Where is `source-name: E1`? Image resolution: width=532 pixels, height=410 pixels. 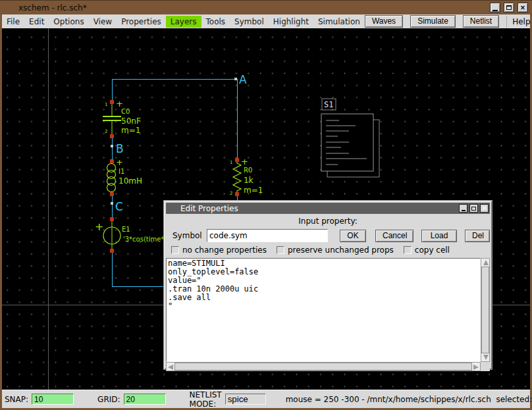
source-name: E1 is located at coordinates (126, 229).